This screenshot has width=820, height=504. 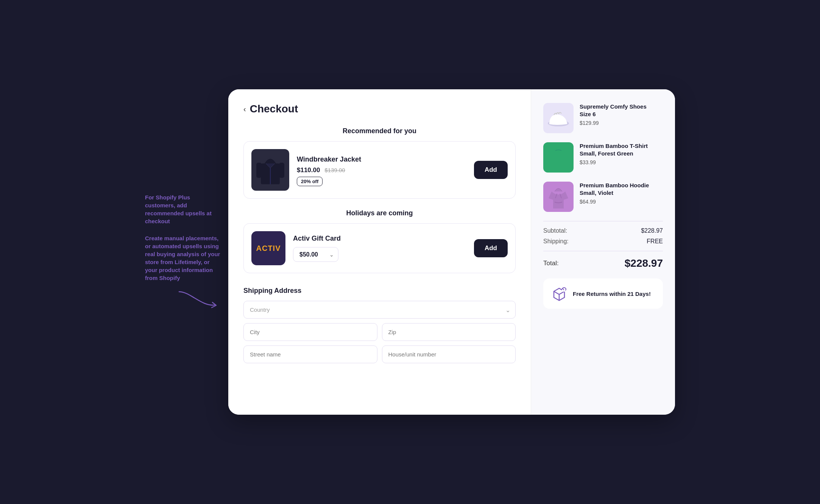 What do you see at coordinates (603, 241) in the screenshot?
I see `shipping-row: Shipping: FREE` at bounding box center [603, 241].